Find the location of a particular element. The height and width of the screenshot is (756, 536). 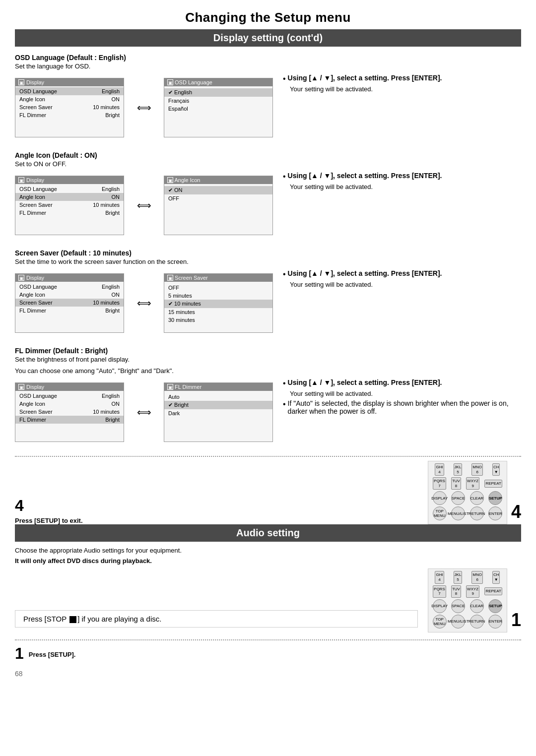

fl-display-menu-title: Display is located at coordinates (35, 387).